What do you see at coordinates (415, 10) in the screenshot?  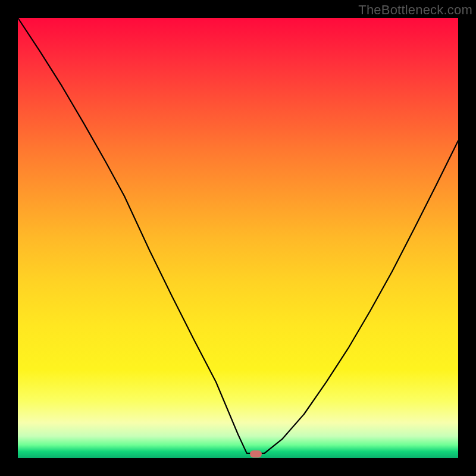 I see `attribution-label: TheBottleneck.com` at bounding box center [415, 10].